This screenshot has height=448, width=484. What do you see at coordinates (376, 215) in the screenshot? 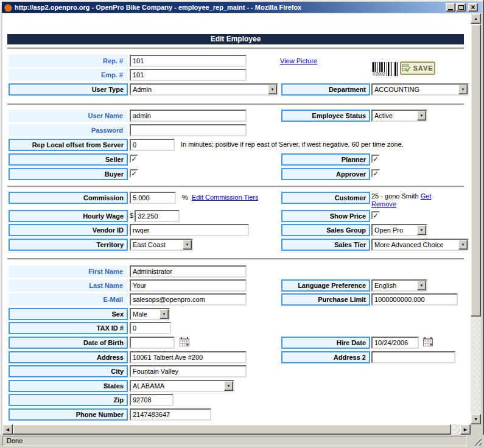
I see `show-price-checkbox: ✓` at bounding box center [376, 215].